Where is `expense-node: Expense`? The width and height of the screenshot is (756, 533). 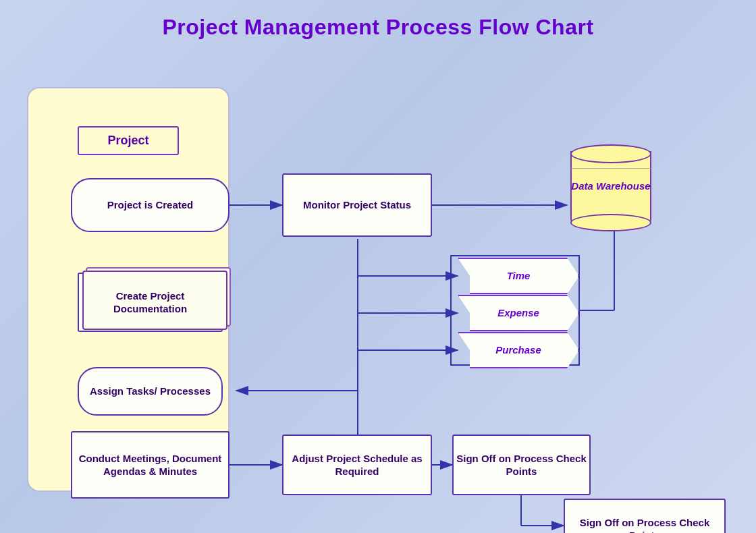 expense-node: Expense is located at coordinates (518, 313).